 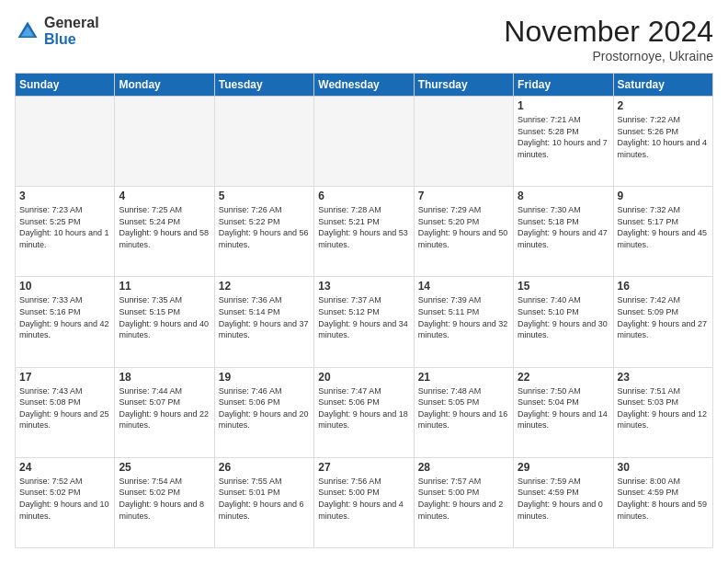 What do you see at coordinates (265, 196) in the screenshot?
I see `day-number: 5` at bounding box center [265, 196].